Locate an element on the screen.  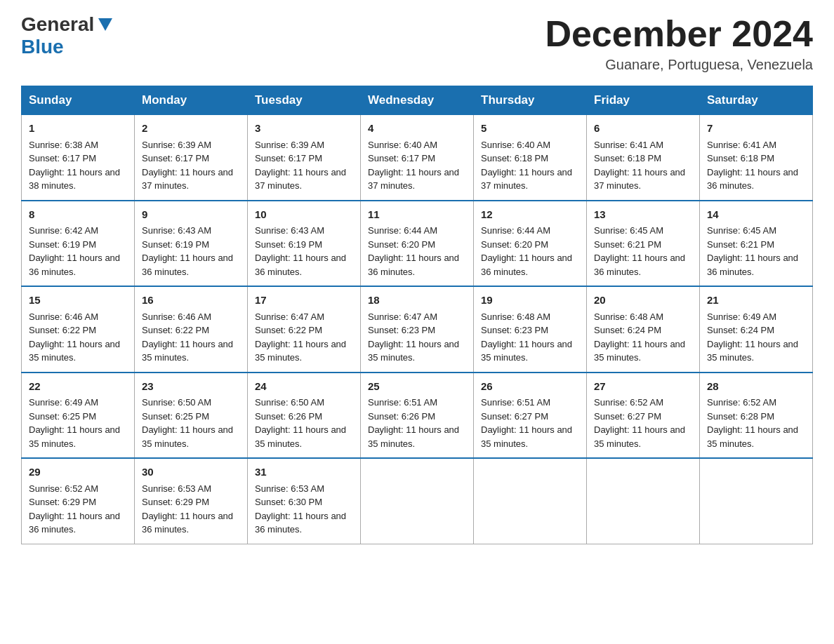
logo-blue: Blue is located at coordinates (42, 47).